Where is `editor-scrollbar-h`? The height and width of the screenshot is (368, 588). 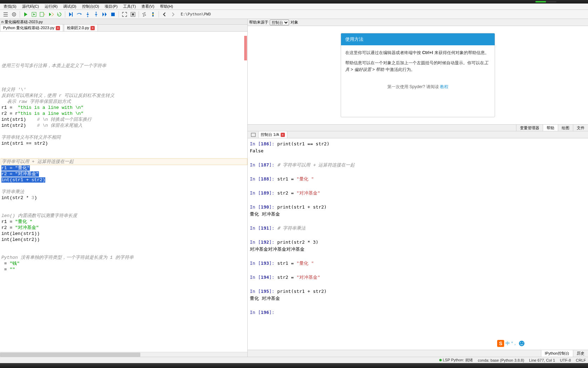
editor-scrollbar-h is located at coordinates (123, 354).